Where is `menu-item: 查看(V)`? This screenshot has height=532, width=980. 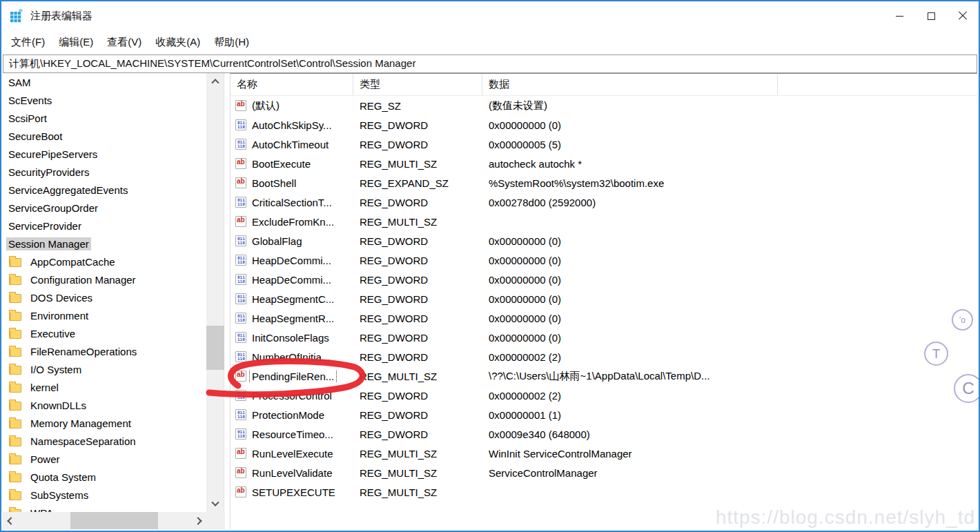
menu-item: 查看(V) is located at coordinates (124, 43).